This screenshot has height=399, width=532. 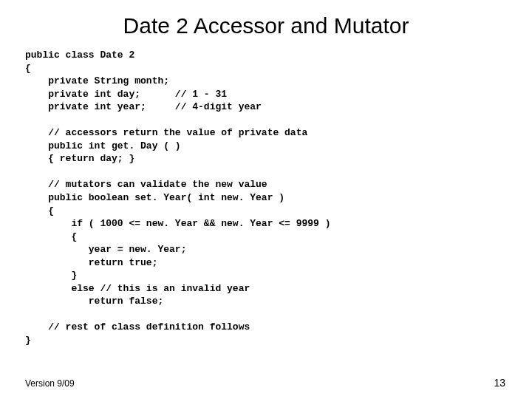 I want to click on code-line: private String month;, so click(x=98, y=81).